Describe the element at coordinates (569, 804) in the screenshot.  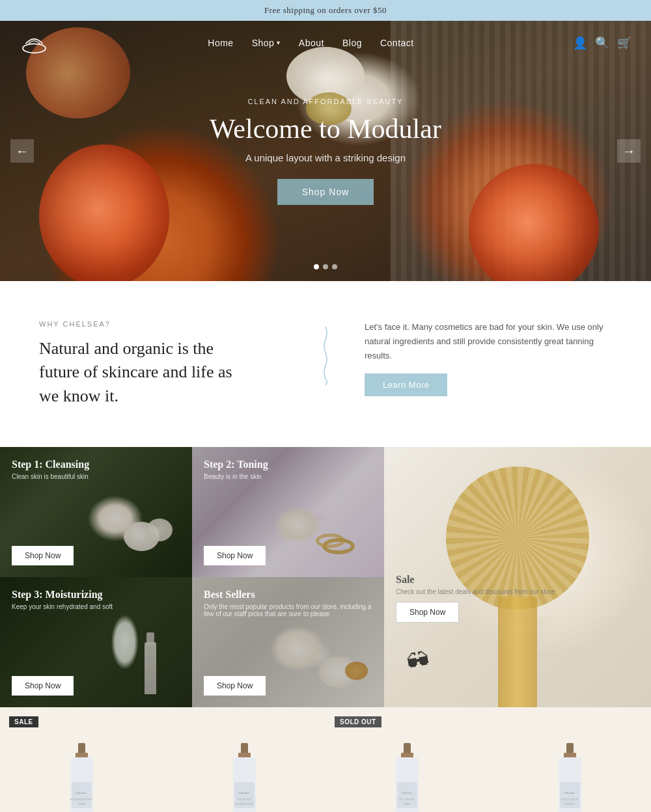
I see `svg-text: ESSENCE` at that location.